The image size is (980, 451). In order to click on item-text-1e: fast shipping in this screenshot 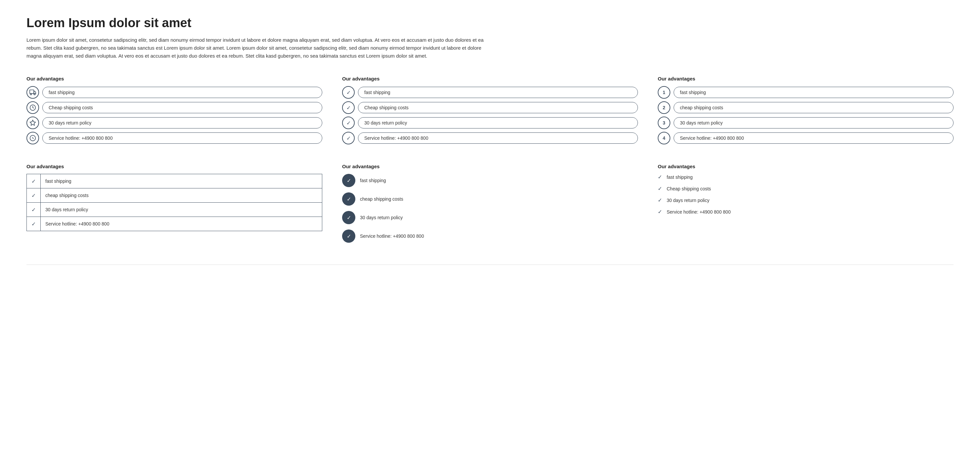, I will do `click(373, 180)`.